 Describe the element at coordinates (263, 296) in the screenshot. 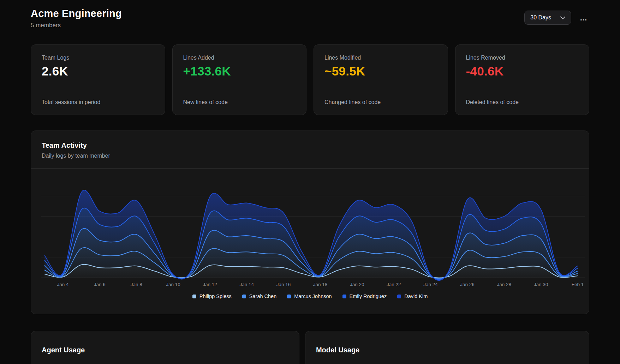

I see `legend-label: Sarah Chen` at that location.